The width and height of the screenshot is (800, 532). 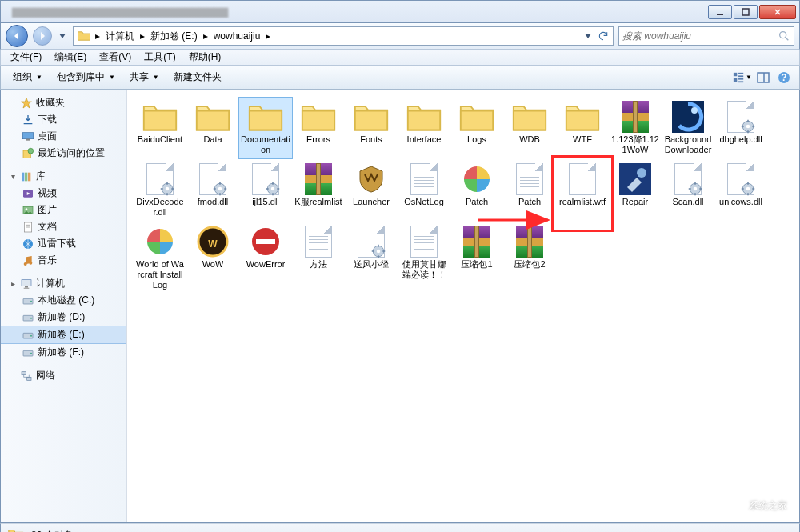 What do you see at coordinates (318, 264) in the screenshot?
I see `file-label: 方法` at bounding box center [318, 264].